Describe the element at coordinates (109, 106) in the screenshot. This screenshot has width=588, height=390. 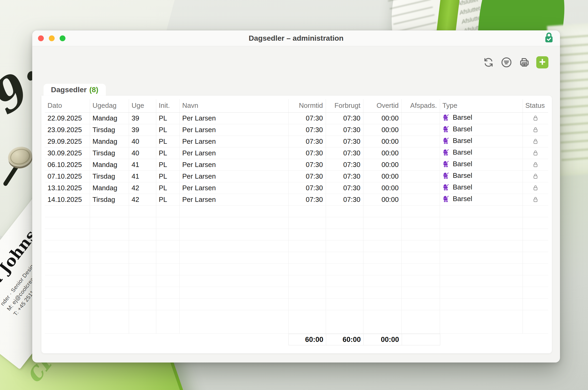
I see `column-header-ugedag: Ugedag` at that location.